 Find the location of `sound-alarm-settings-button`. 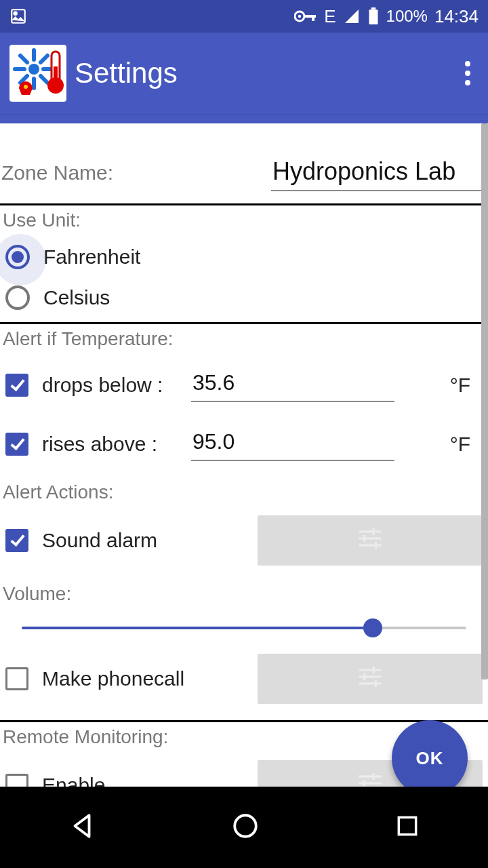

sound-alarm-settings-button is located at coordinates (370, 540).